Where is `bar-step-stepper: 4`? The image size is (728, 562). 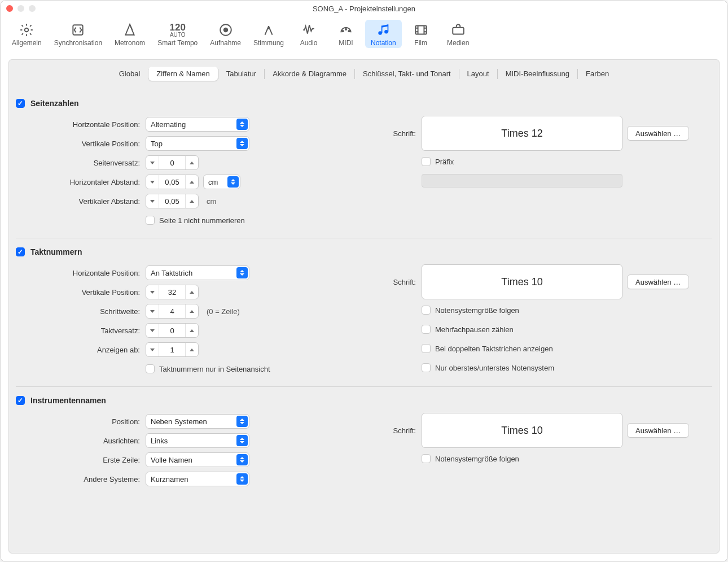
bar-step-stepper: 4 is located at coordinates (172, 311).